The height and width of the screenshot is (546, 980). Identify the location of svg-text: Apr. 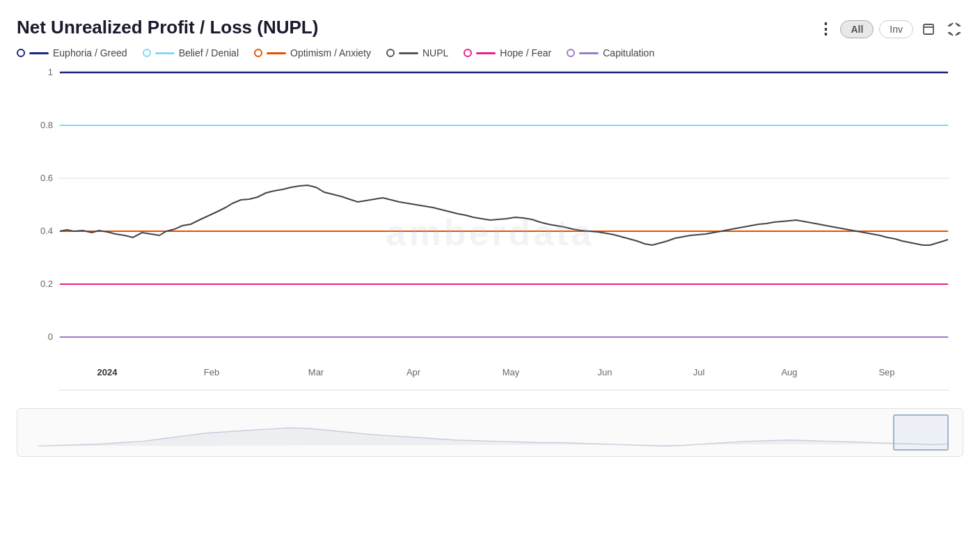
(413, 372).